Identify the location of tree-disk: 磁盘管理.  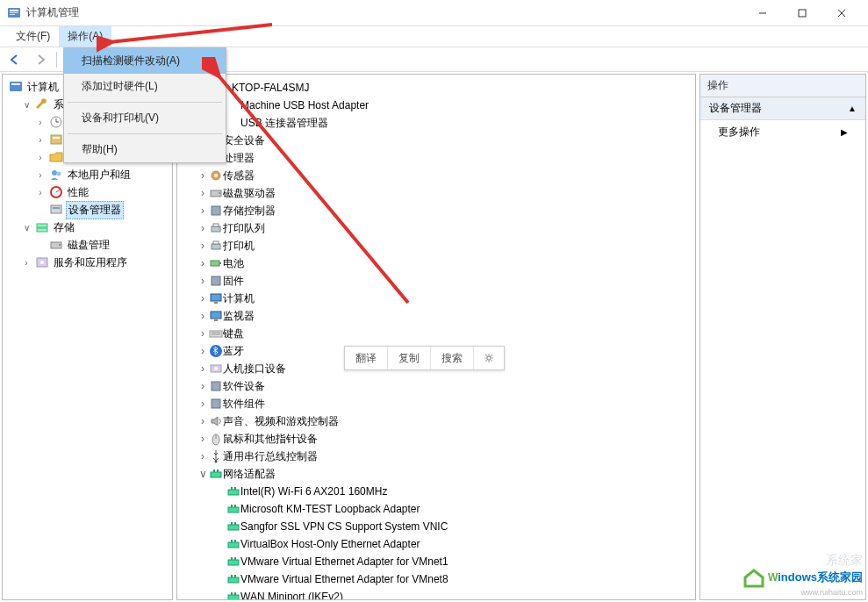
(102, 245).